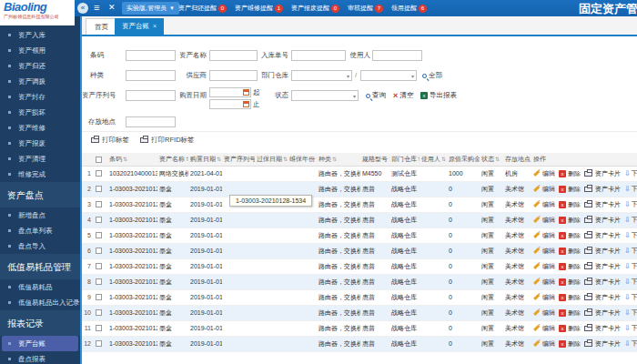  I want to click on column-header-model: 规格型号⇅, so click(375, 159).